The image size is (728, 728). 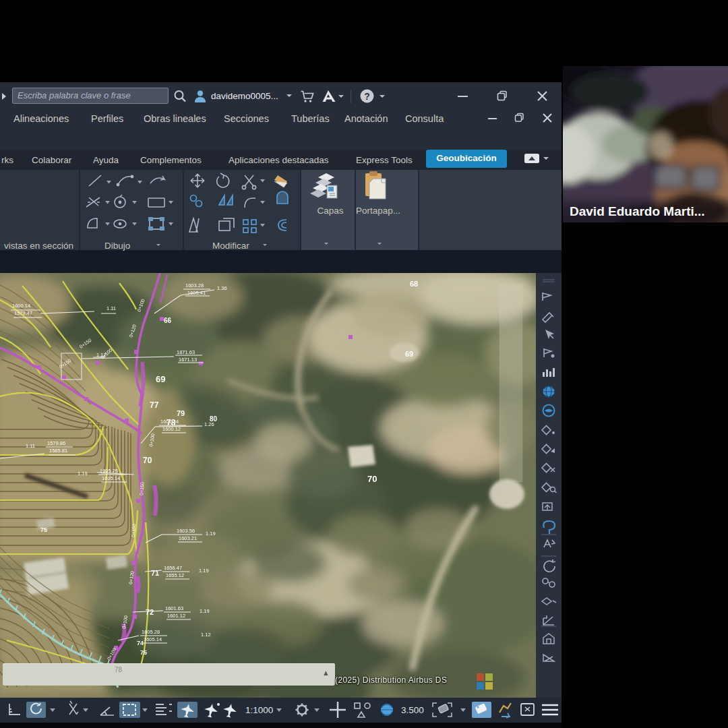 What do you see at coordinates (171, 423) in the screenshot?
I see `svg-text: 78` at bounding box center [171, 423].